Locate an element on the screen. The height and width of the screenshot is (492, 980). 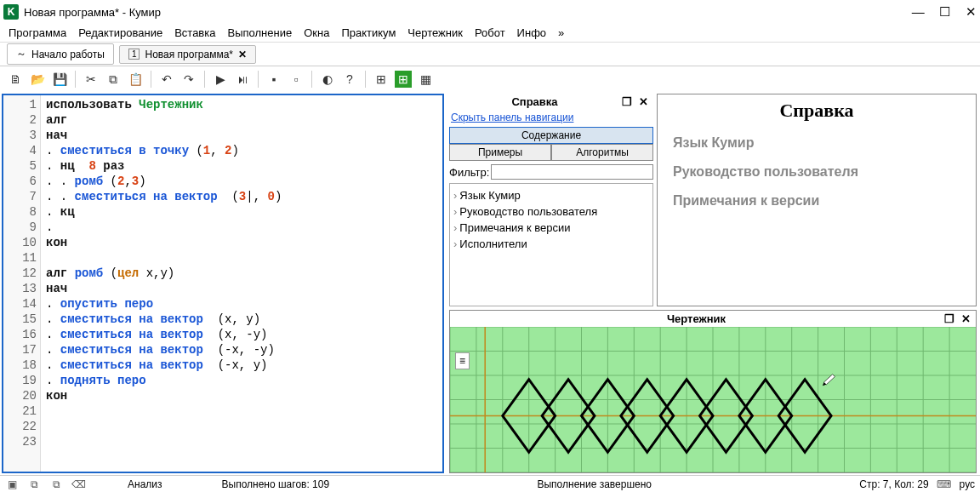
tree-item: ›Язык Кумир is located at coordinates (551, 196).